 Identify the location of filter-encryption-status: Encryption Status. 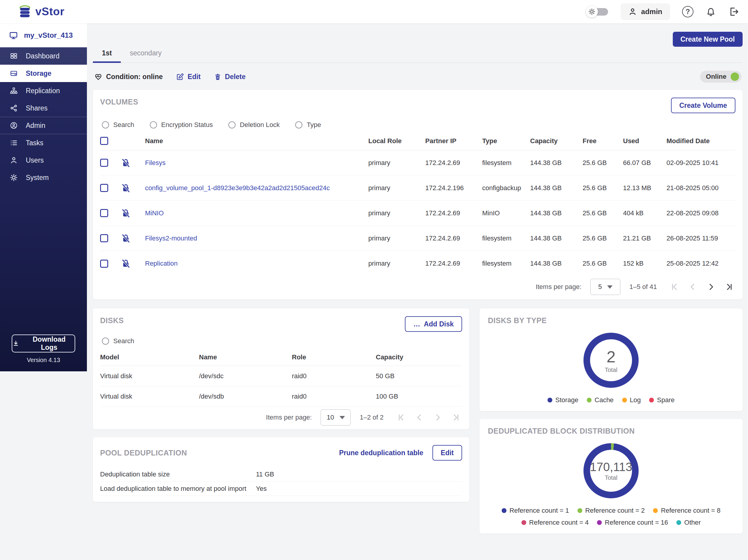
(181, 125).